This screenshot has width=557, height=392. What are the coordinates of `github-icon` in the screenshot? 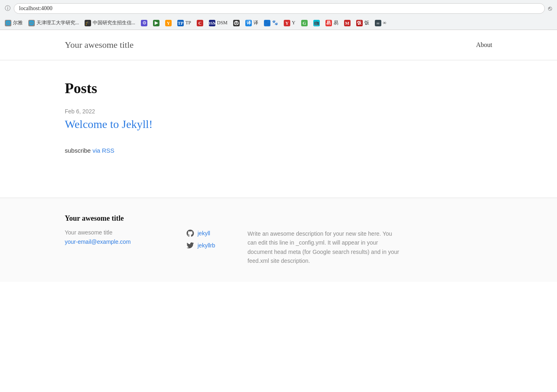 It's located at (190, 233).